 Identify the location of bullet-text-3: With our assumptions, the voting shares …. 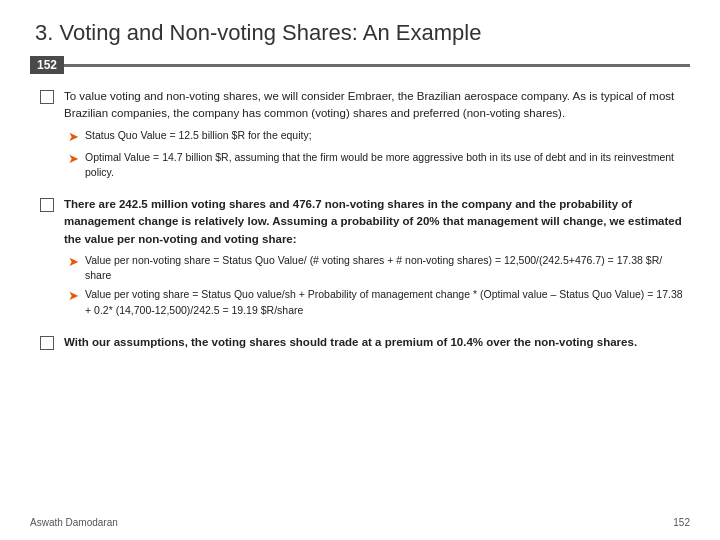
(377, 342).